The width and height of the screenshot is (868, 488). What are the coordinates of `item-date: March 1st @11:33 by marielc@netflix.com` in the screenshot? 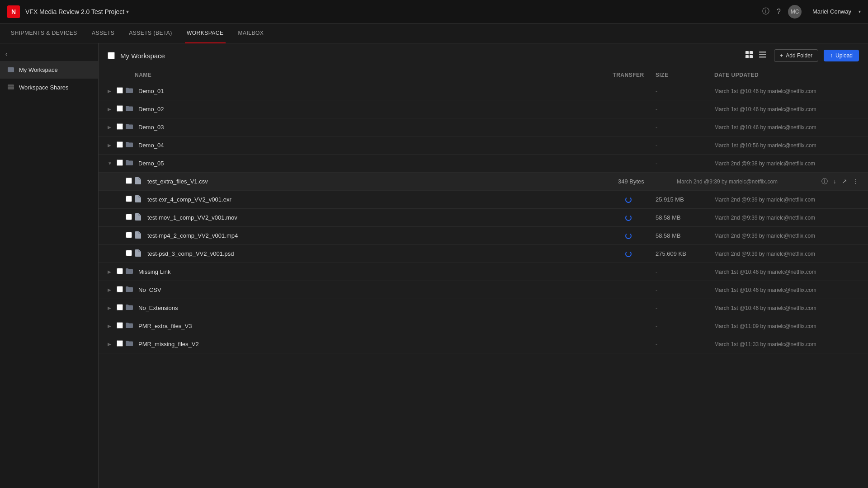 It's located at (787, 344).